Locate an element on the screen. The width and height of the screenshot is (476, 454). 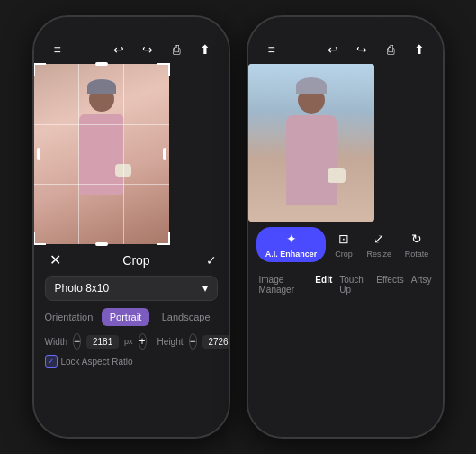
dimensions-row: Width − 2181 px + Height − 2726 px + is located at coordinates (131, 341).